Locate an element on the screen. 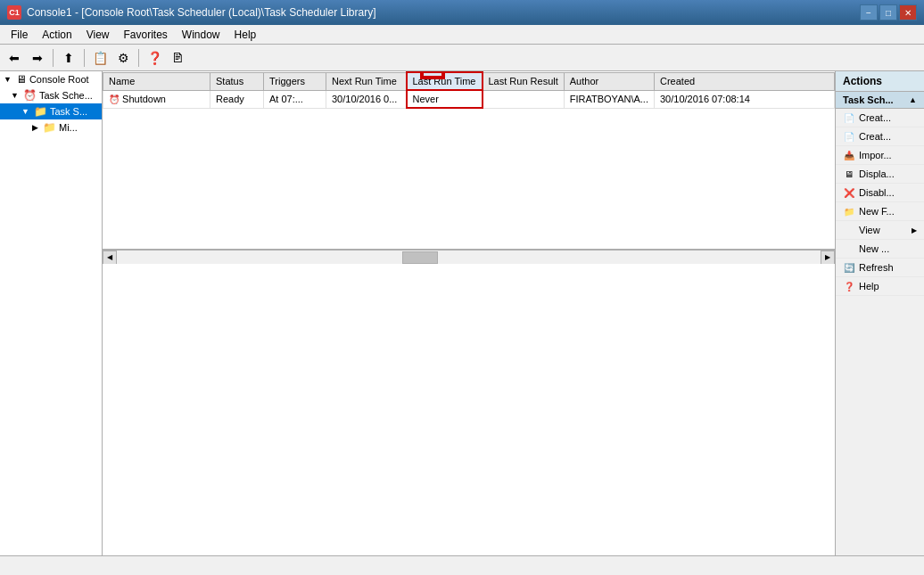 This screenshot has width=924, height=575. action-import-label: Impor... is located at coordinates (876, 155).